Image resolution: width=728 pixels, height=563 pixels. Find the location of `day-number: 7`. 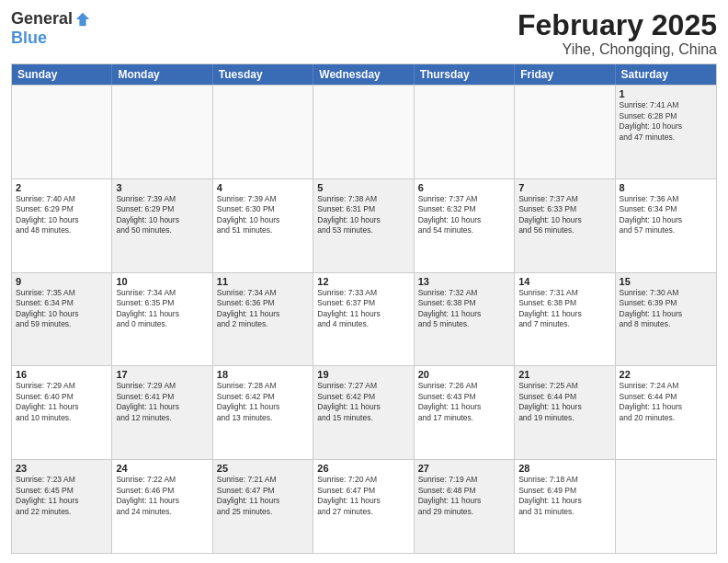

day-number: 7 is located at coordinates (564, 188).